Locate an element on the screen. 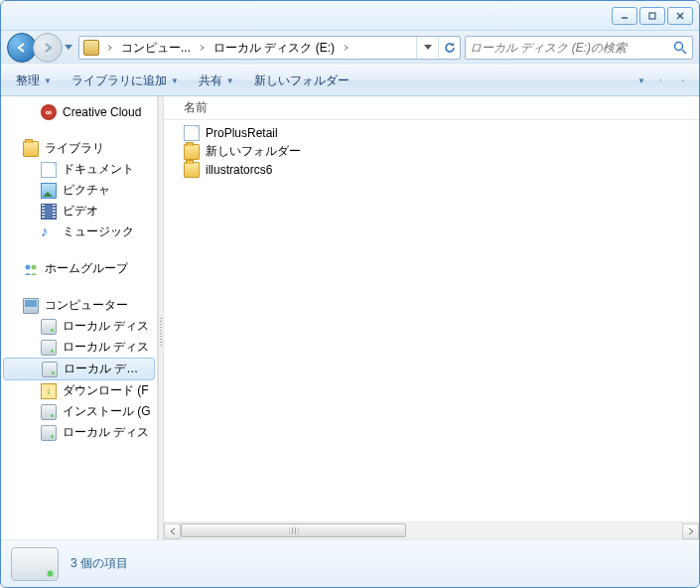 The image size is (700, 588). organize-button: 整理▼ is located at coordinates (34, 81).